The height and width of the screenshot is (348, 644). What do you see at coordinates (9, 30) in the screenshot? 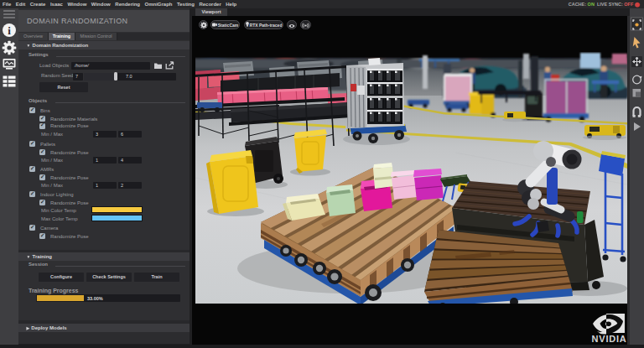
I see `svg-text: i` at bounding box center [9, 30].